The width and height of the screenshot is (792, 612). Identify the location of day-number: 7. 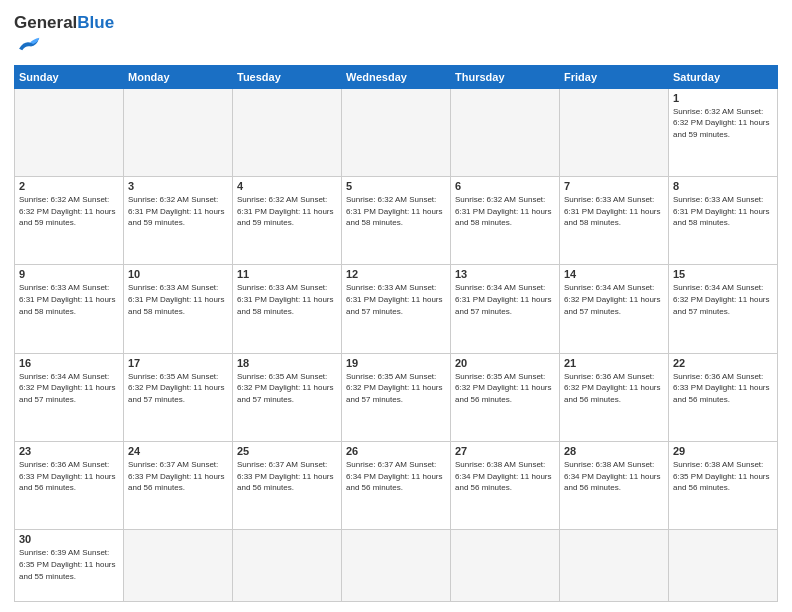
(614, 186).